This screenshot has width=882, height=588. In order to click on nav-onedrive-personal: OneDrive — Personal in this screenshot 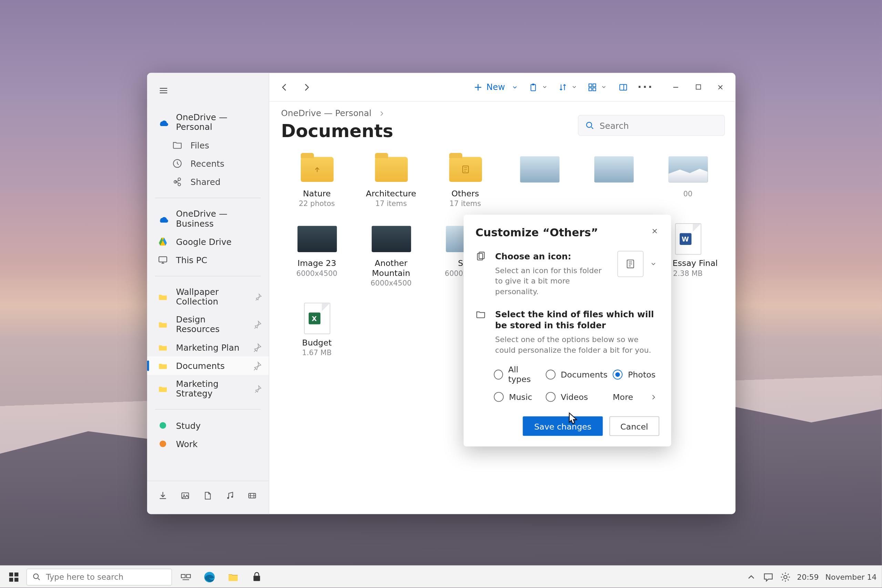, I will do `click(208, 122)`.